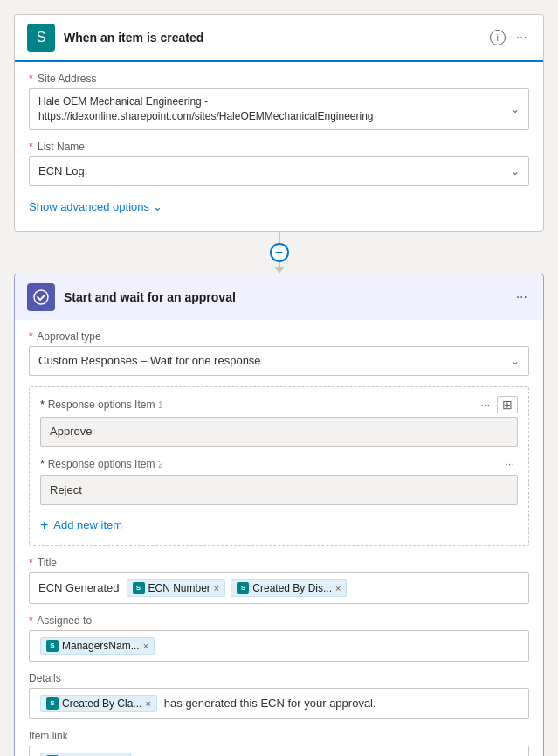  I want to click on response-item-2-number: 2, so click(161, 465).